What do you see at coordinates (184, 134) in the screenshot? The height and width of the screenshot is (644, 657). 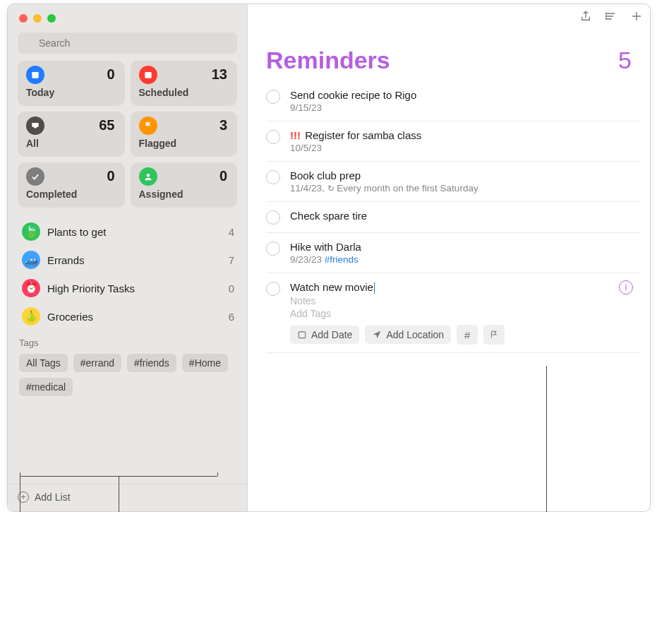 I see `smart-list-flagged: 3 Flagged` at bounding box center [184, 134].